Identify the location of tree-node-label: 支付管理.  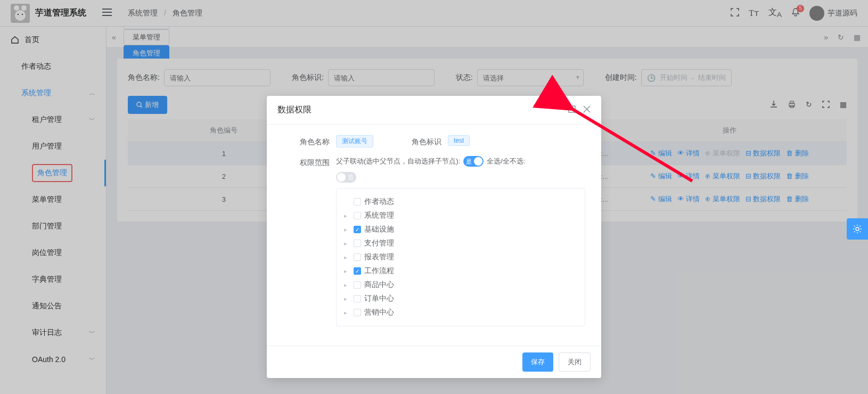
(379, 243).